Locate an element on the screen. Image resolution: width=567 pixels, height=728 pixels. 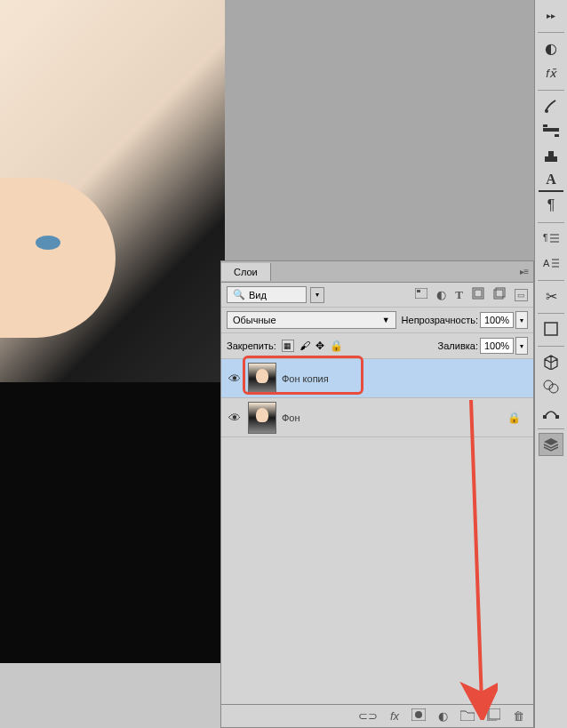
layers-panel-icon is located at coordinates (551, 444).